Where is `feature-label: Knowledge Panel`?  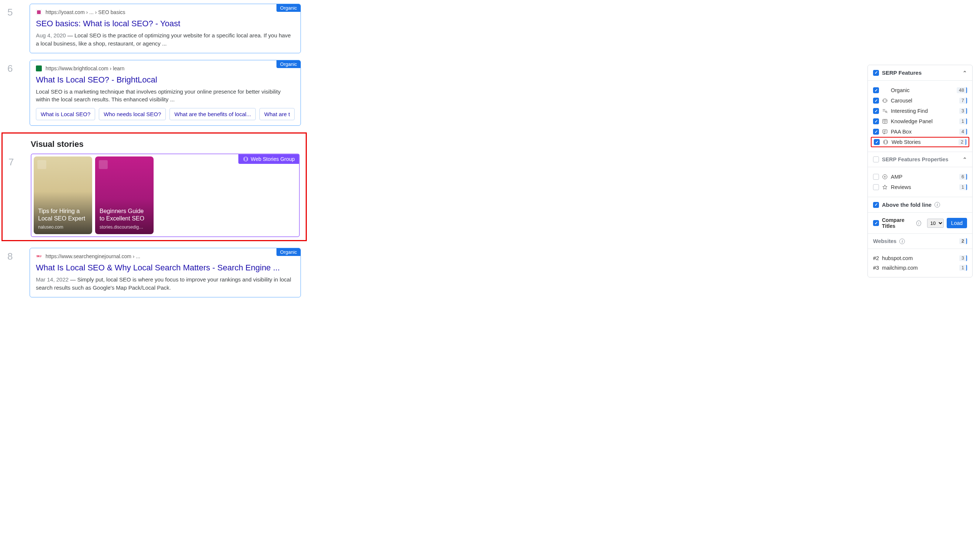
feature-label: Knowledge Panel is located at coordinates (924, 121).